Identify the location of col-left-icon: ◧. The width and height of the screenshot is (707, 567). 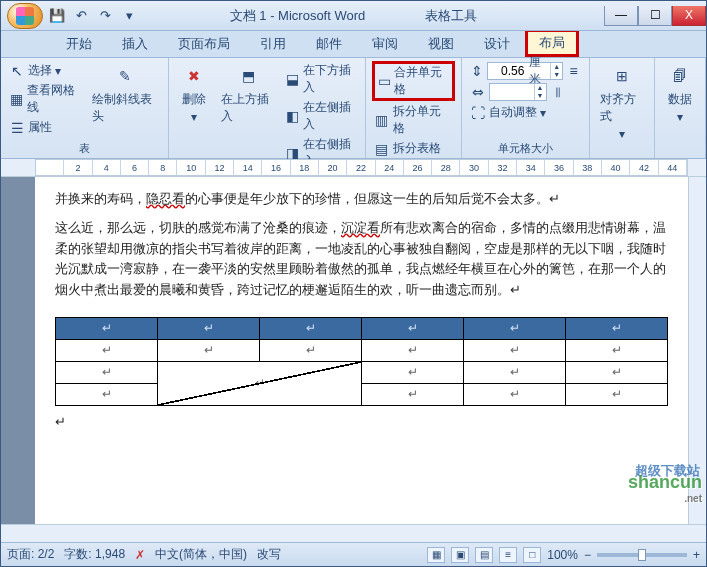
(293, 116).